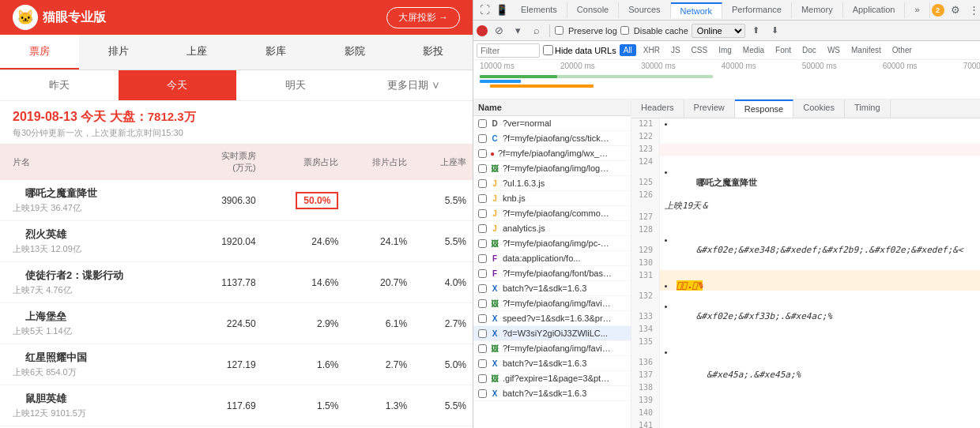  I want to click on type-filter-img: Img, so click(726, 51).